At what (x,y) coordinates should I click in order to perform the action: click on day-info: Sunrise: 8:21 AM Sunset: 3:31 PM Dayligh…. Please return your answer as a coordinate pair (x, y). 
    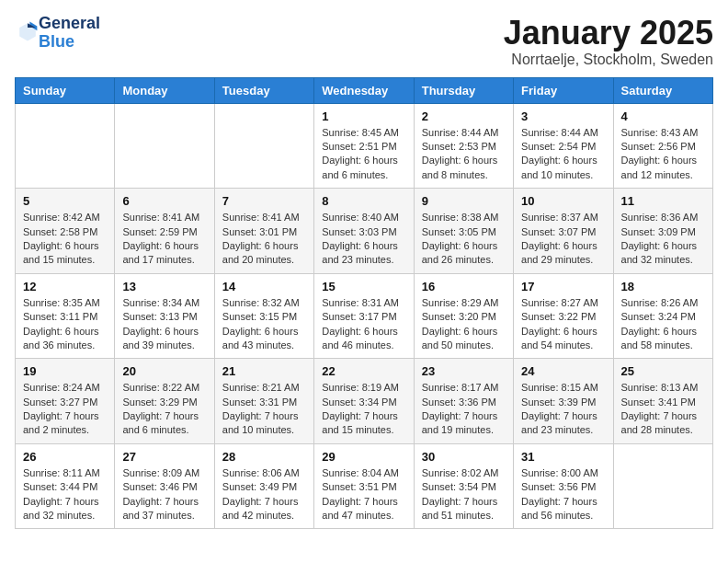
    Looking at the image, I should click on (265, 409).